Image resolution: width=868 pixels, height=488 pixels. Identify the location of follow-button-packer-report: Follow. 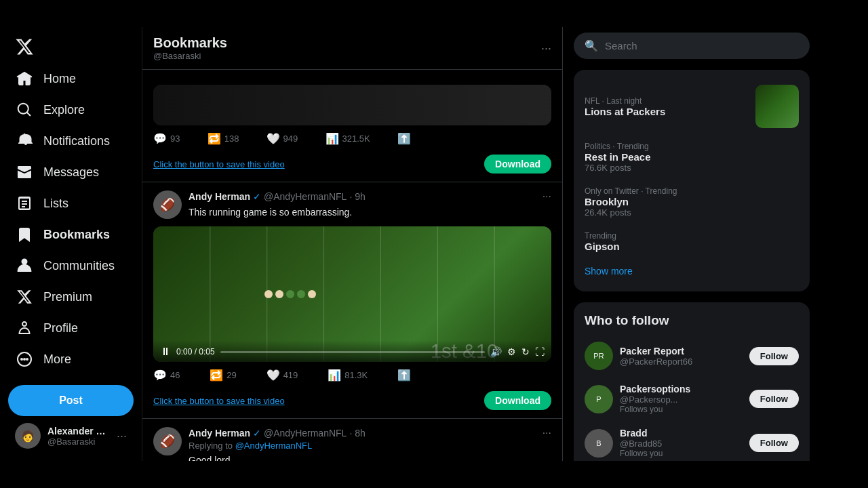
(774, 357).